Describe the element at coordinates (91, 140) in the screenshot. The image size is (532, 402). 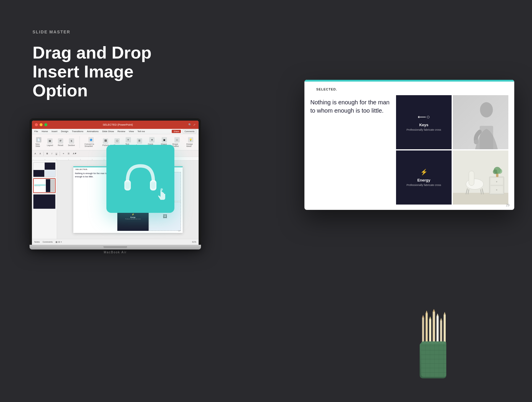
I see `smartart-icon: 🔷` at that location.